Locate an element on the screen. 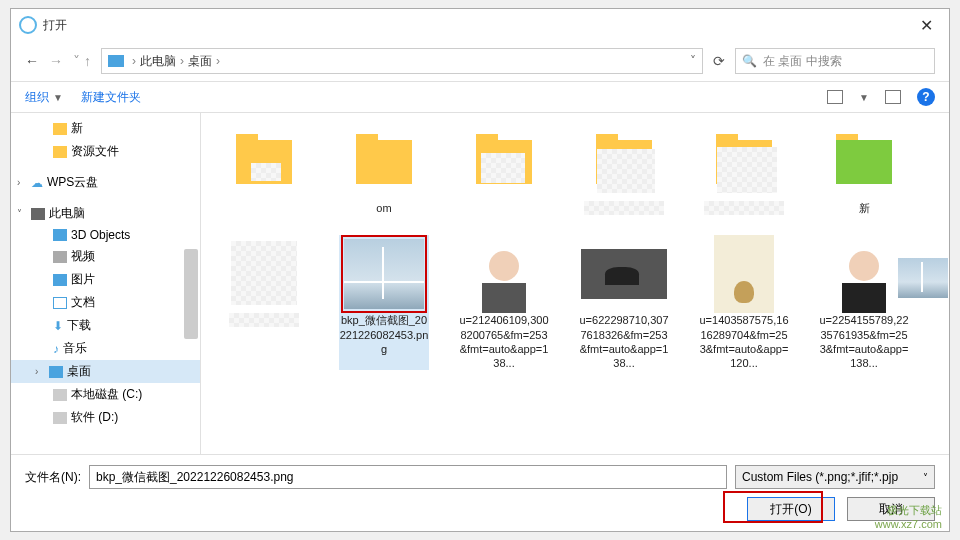 The image size is (960, 540). folder-item: om is located at coordinates (384, 169).